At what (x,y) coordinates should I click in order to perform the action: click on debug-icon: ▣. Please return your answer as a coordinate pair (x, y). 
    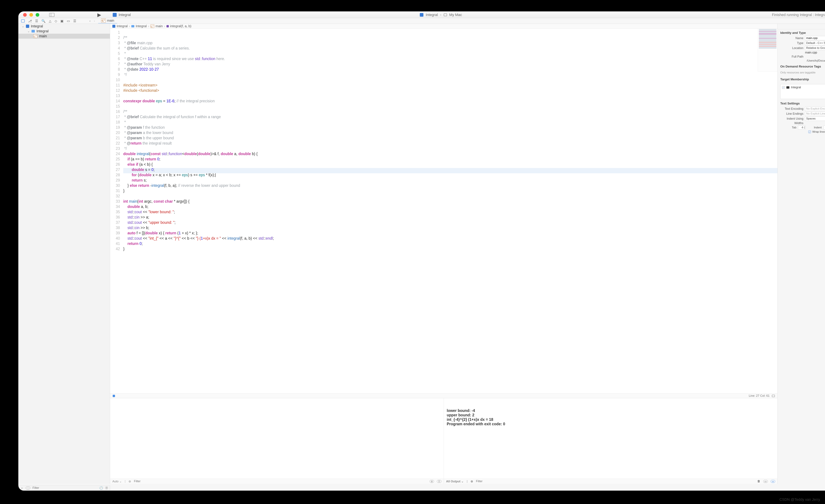
    Looking at the image, I should click on (62, 21).